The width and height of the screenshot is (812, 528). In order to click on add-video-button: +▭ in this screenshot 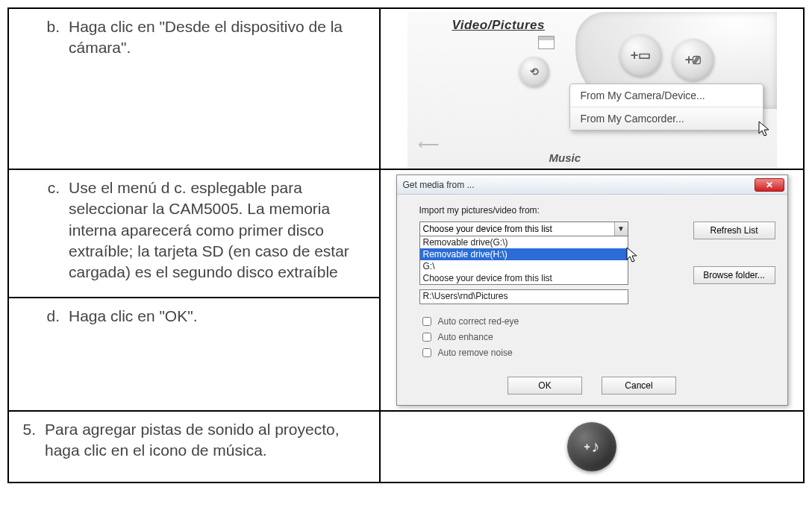, I will do `click(641, 55)`.